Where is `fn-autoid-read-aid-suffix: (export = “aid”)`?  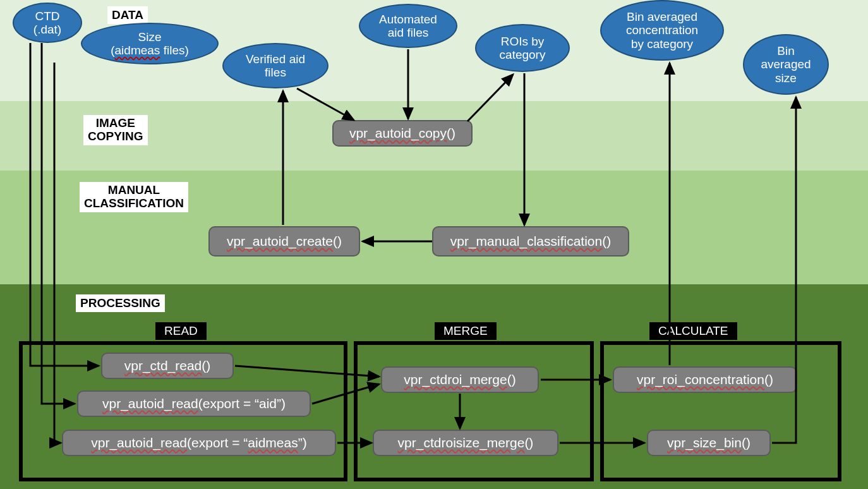
fn-autoid-read-aid-suffix: (export = “aid”) is located at coordinates (242, 404).